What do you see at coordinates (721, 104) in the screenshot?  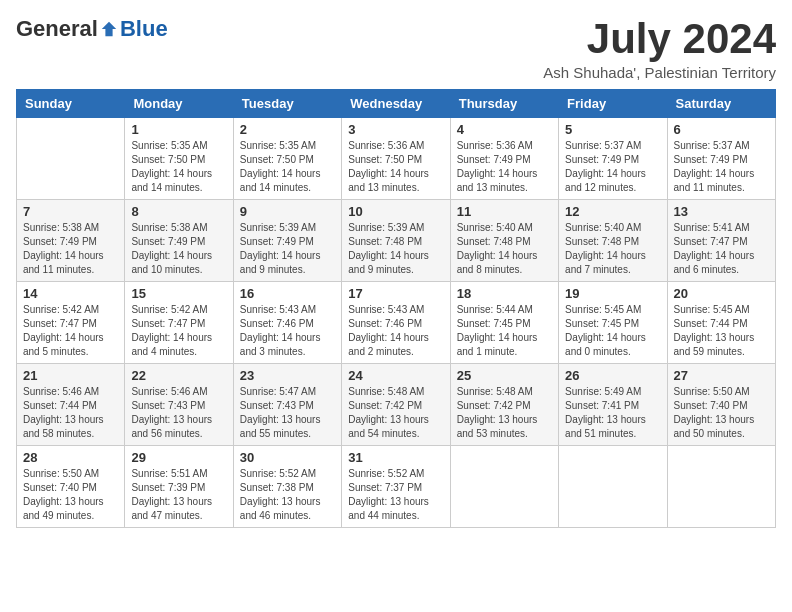 I see `col-saturday: Saturday` at bounding box center [721, 104].